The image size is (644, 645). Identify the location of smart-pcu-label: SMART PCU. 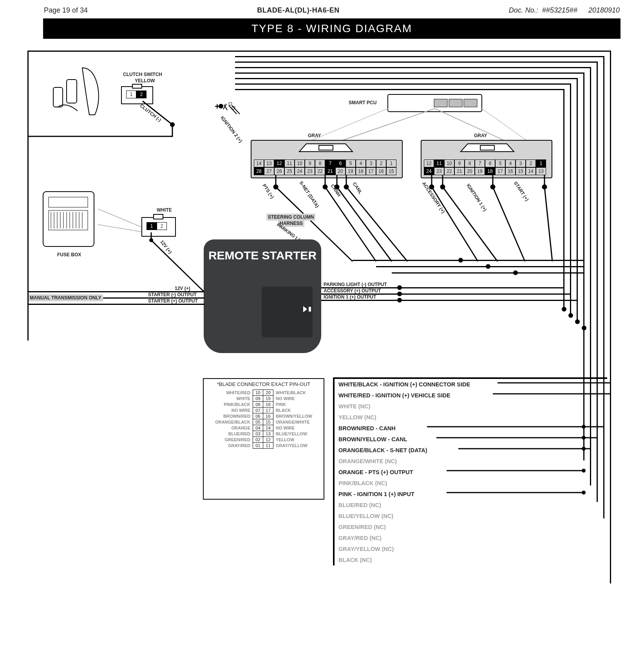
(363, 103).